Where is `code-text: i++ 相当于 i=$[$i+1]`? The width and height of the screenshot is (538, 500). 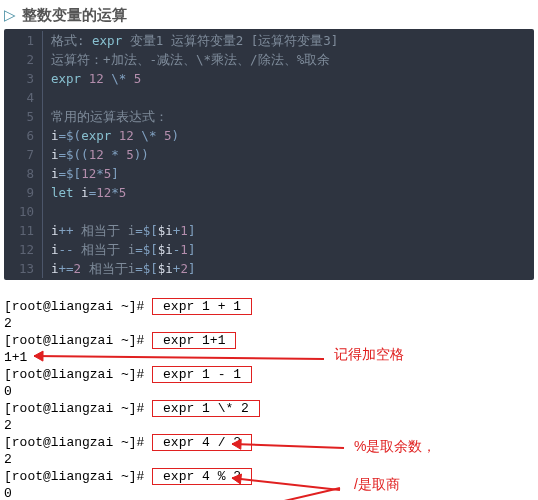
code-text: i++ 相当于 i=$[$i+1] is located at coordinates (292, 230).